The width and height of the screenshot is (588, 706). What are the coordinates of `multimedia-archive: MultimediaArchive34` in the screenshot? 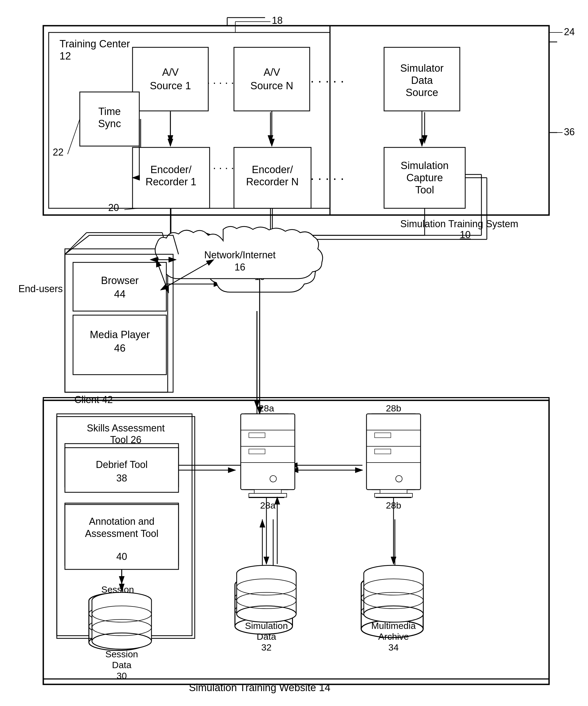 It's located at (392, 610).